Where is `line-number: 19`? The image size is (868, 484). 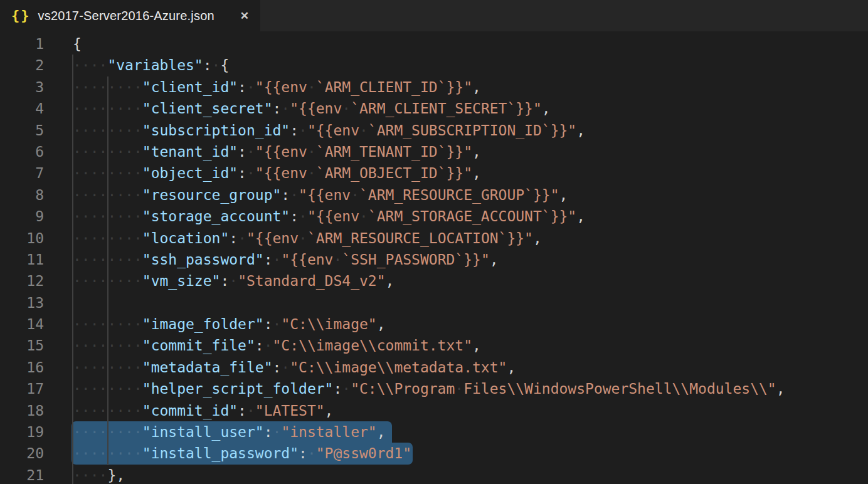
line-number: 19 is located at coordinates (22, 432).